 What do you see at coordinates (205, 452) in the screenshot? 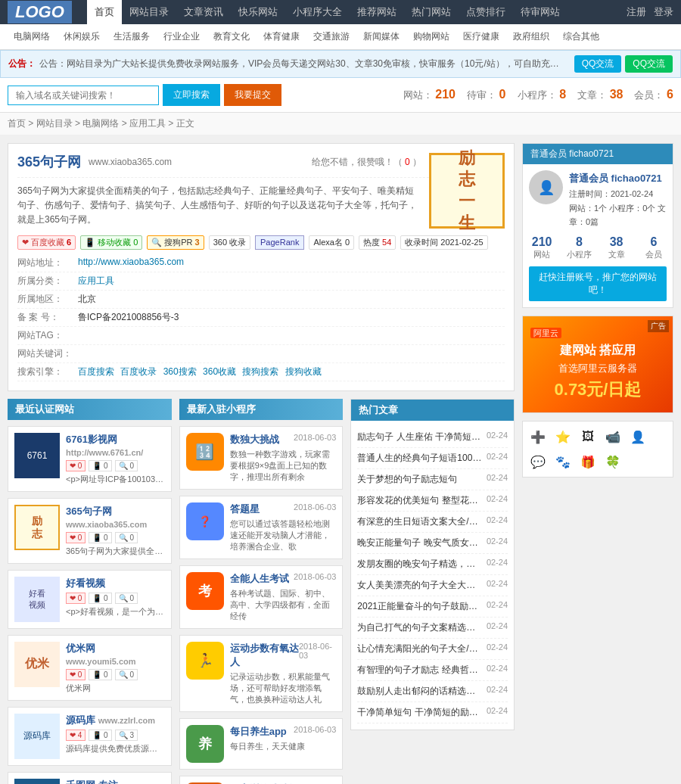
I see `mini-prog-logo: 🔢` at bounding box center [205, 452].